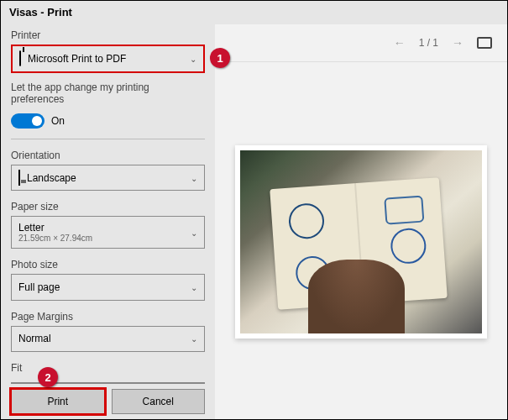  Describe the element at coordinates (107, 207) in the screenshot. I see `paper-label: Paper size` at that location.